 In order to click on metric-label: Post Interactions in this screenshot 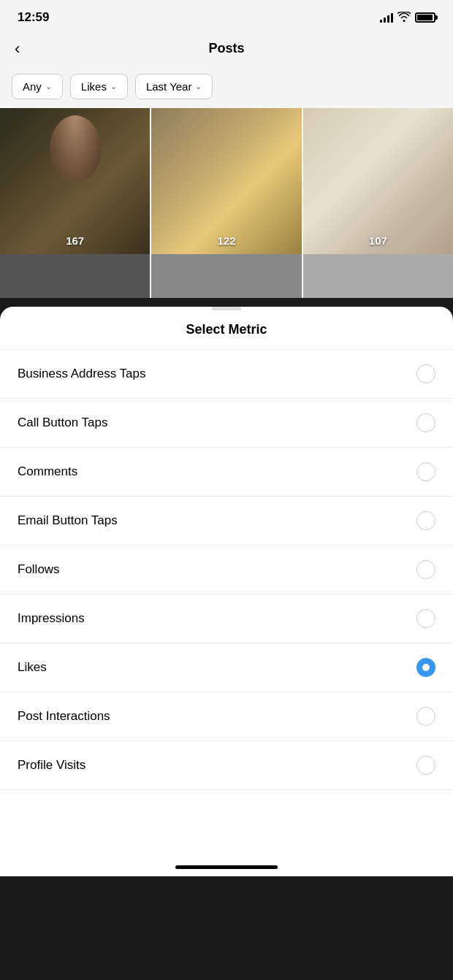, I will do `click(64, 716)`.